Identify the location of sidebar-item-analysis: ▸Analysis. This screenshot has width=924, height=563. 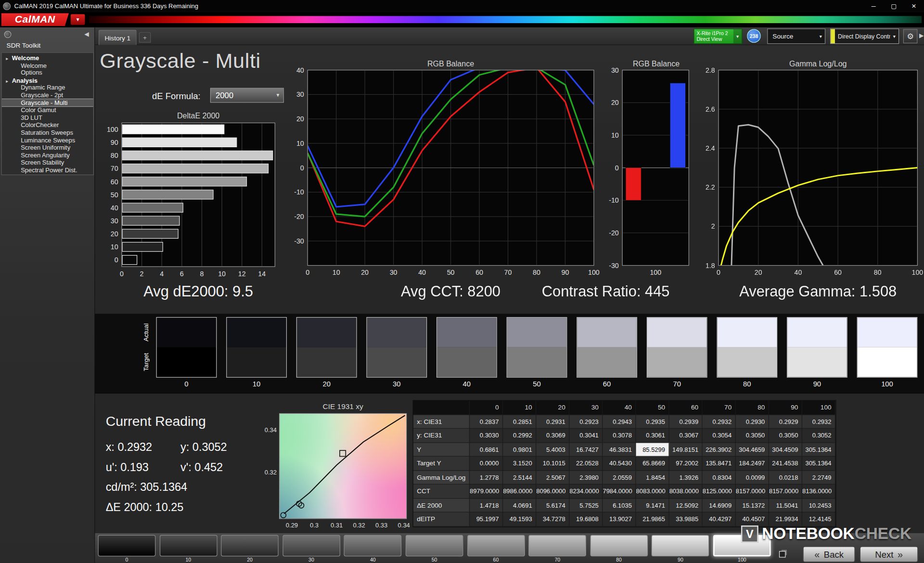
(48, 80).